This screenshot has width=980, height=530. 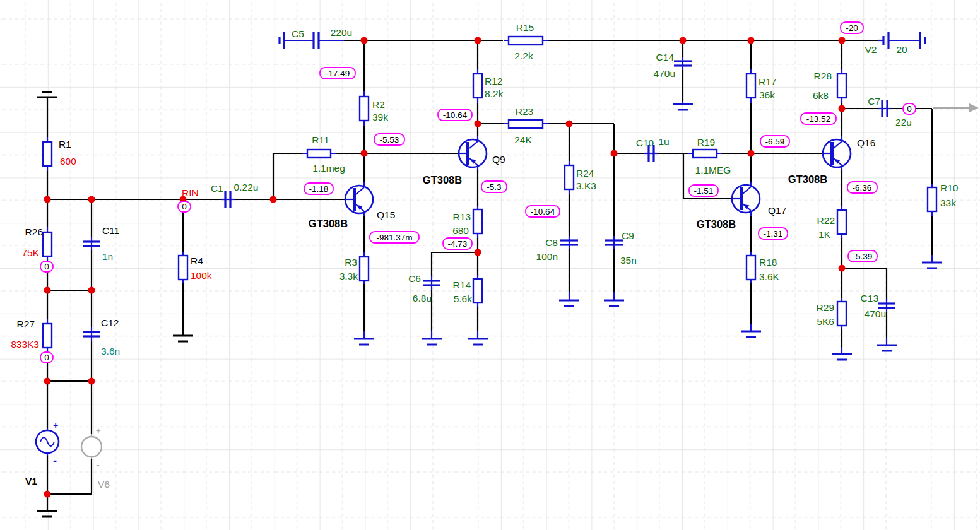 What do you see at coordinates (390, 140) in the screenshot?
I see `probe-value: -5.53` at bounding box center [390, 140].